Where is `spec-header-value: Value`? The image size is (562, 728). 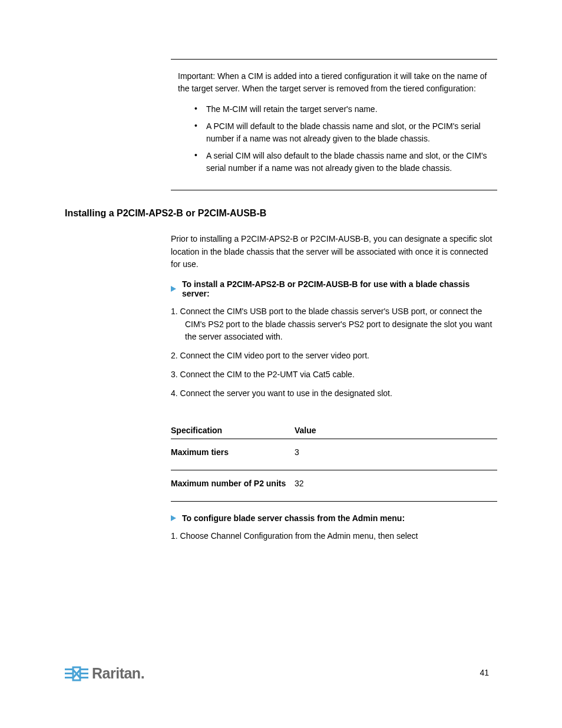
spec-header-value: Value is located at coordinates (396, 430).